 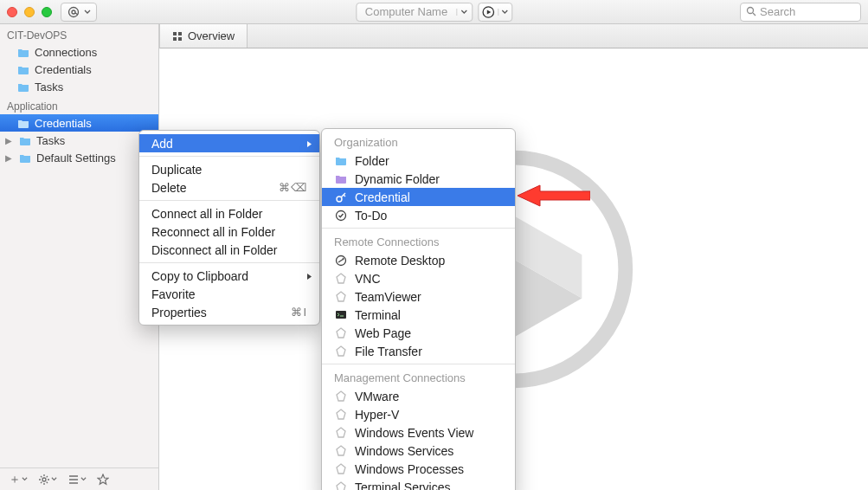 I want to click on submenu-item-win-events: Windows Events View, so click(x=419, y=433).